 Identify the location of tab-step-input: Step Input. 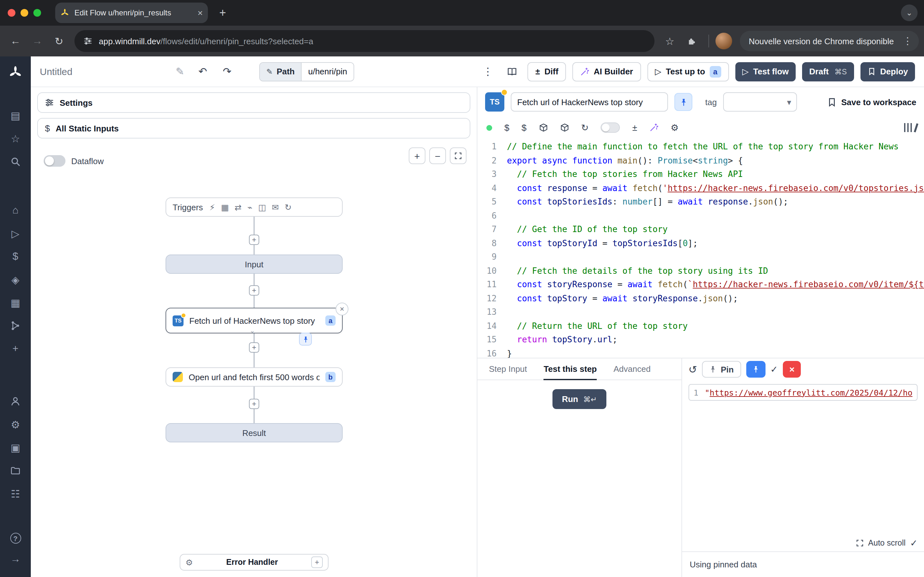
(508, 369).